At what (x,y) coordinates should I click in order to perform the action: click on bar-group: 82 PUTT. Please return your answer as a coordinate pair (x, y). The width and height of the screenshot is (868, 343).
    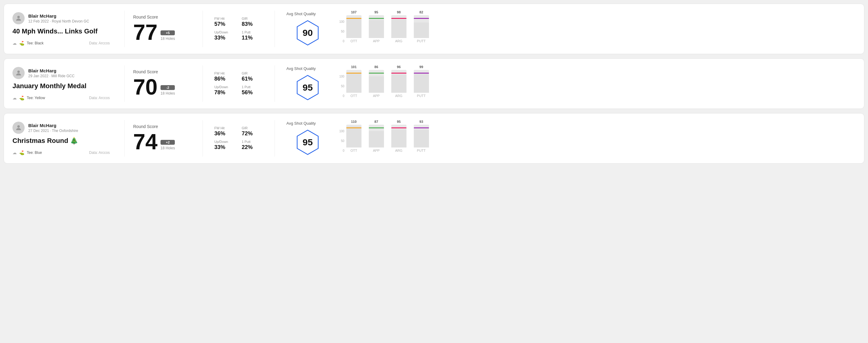
    Looking at the image, I should click on (421, 29).